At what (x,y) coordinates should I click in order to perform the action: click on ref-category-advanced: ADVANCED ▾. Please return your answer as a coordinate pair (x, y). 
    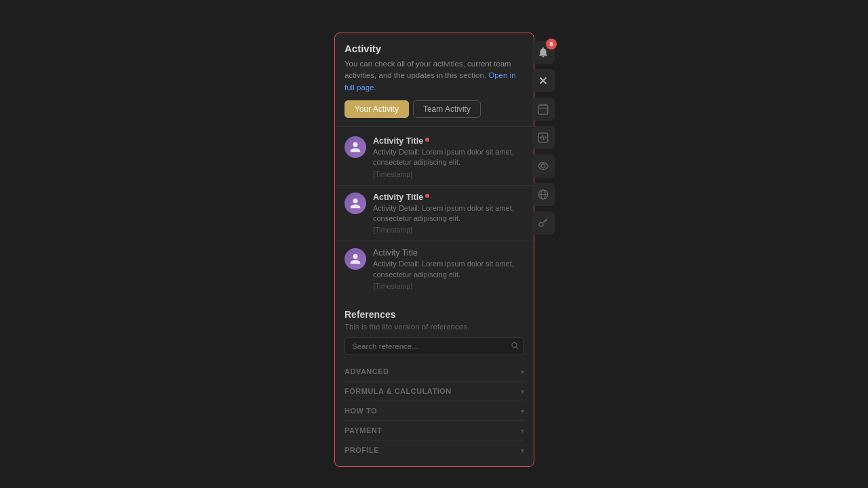
    Looking at the image, I should click on (434, 371).